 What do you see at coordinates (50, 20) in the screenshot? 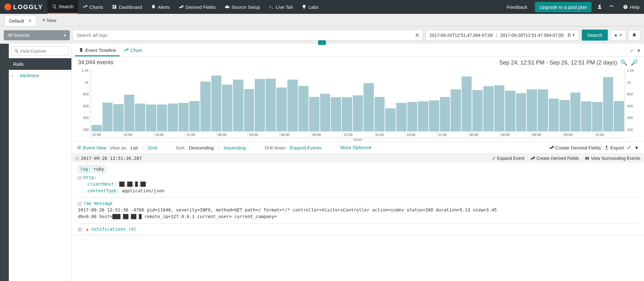
I see `tab-new: + New` at bounding box center [50, 20].